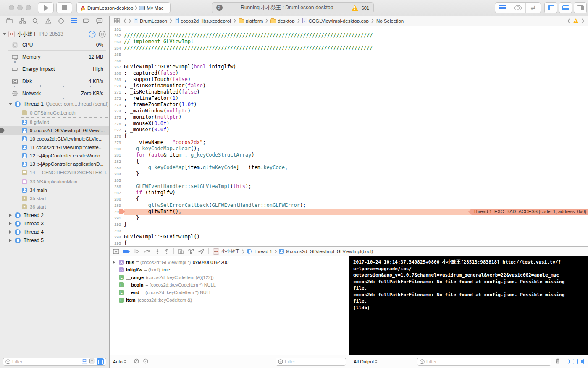 The height and width of the screenshot is (368, 588). What do you see at coordinates (565, 8) in the screenshot?
I see `toggle-debug-area-button` at bounding box center [565, 8].